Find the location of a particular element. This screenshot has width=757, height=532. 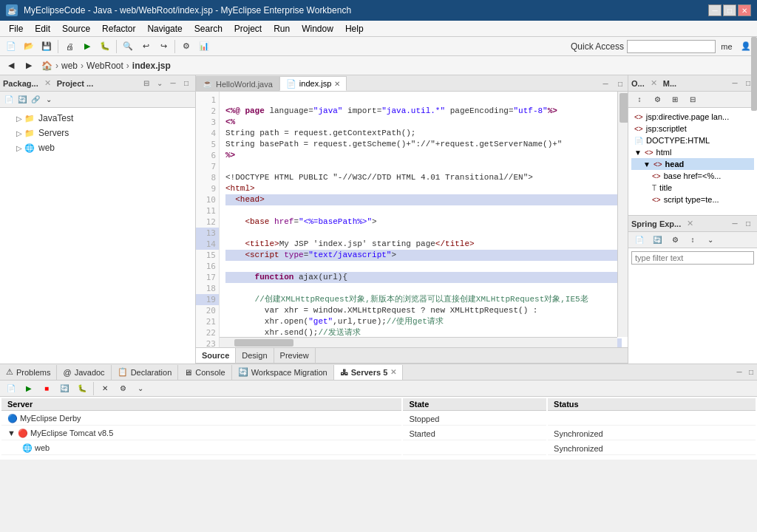

tab-declaration: 📋 Declaration is located at coordinates (145, 372).